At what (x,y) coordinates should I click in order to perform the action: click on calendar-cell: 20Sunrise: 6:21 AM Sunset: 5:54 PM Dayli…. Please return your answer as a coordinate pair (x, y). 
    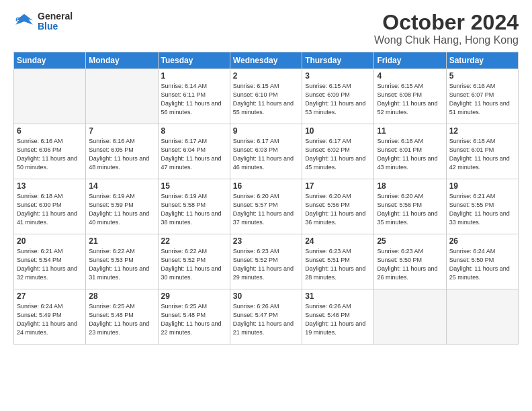
    Looking at the image, I should click on (50, 262).